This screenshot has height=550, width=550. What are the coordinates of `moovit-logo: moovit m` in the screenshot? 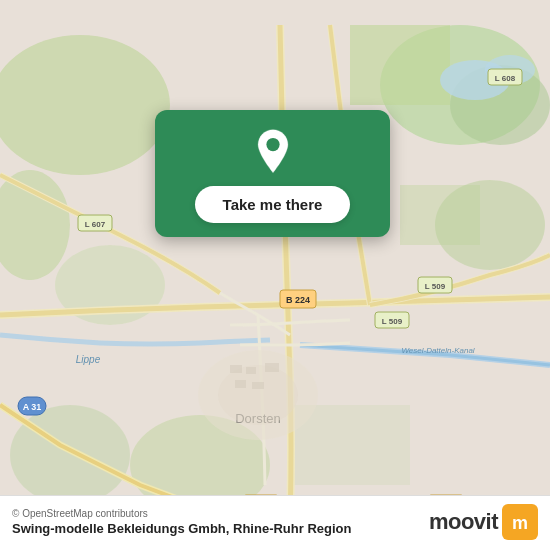 It's located at (484, 522).